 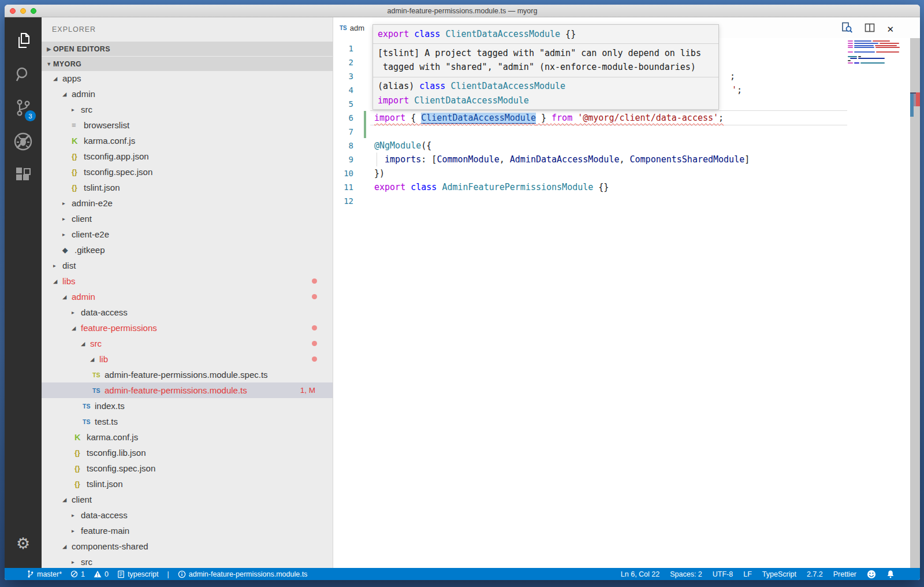 What do you see at coordinates (915, 303) in the screenshot?
I see `scrollbar` at bounding box center [915, 303].